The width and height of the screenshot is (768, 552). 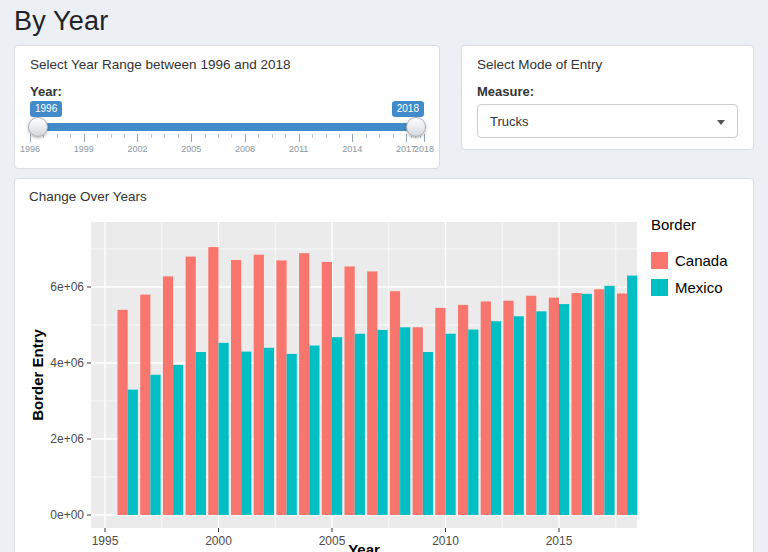 What do you see at coordinates (191, 386) in the screenshot?
I see `bar-canada-1999` at bounding box center [191, 386].